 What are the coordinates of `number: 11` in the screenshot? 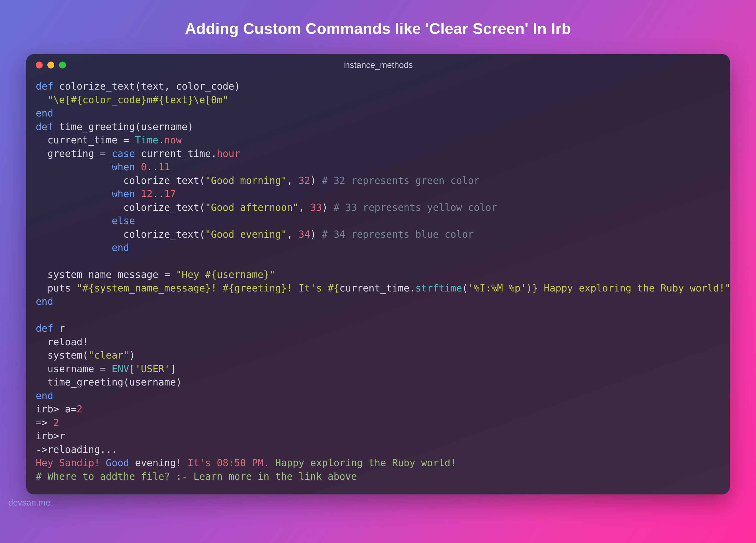 It's located at (164, 167).